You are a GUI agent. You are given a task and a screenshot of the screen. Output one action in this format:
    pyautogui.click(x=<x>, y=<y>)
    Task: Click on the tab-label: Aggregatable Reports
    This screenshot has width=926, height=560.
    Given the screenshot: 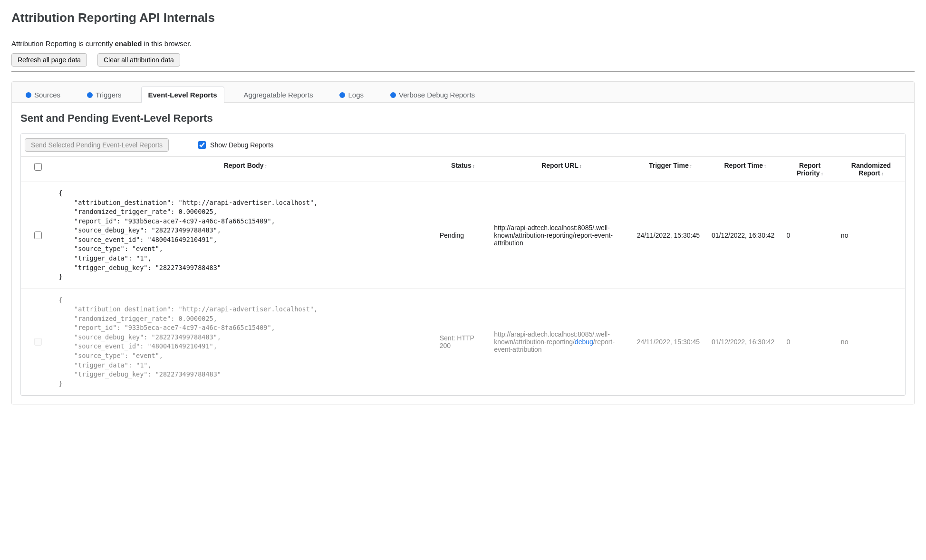 What is the action you would take?
    pyautogui.click(x=279, y=95)
    